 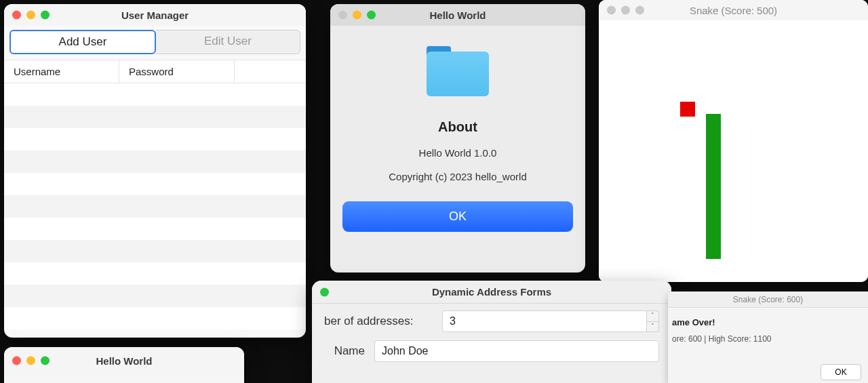 I want to click on row-name: Name, so click(x=492, y=351).